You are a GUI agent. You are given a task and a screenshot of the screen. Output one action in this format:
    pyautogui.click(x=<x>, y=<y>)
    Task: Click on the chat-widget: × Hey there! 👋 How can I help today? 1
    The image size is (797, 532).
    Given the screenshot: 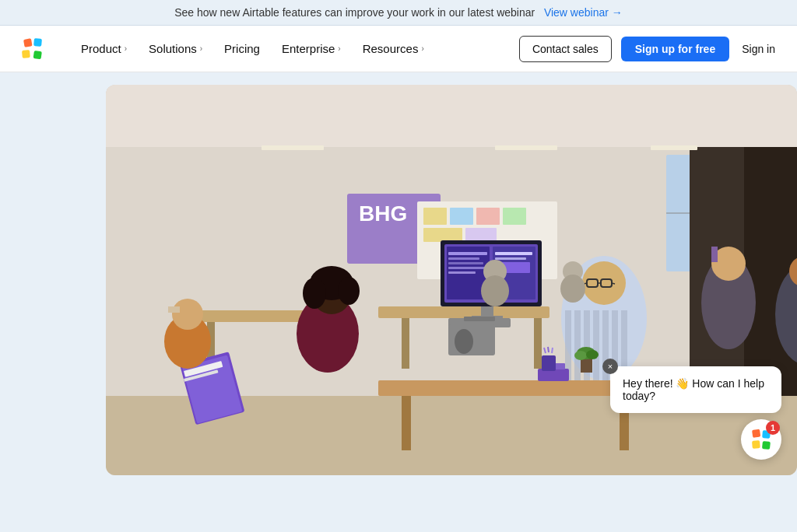 What is the action you would take?
    pyautogui.click(x=696, y=413)
    